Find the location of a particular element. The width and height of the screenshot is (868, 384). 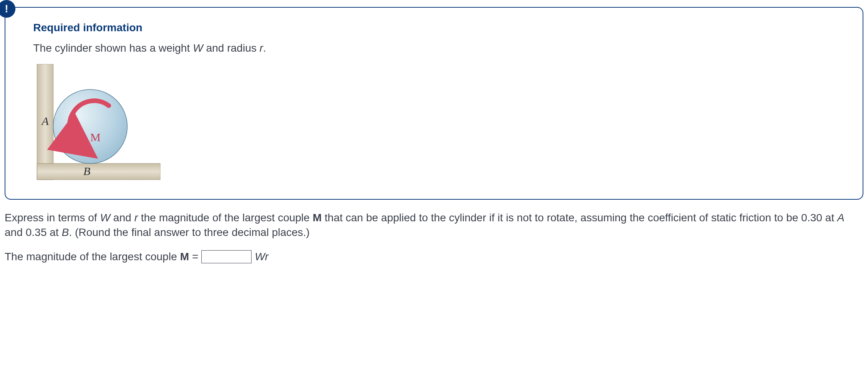

q-var-A: A is located at coordinates (841, 217).